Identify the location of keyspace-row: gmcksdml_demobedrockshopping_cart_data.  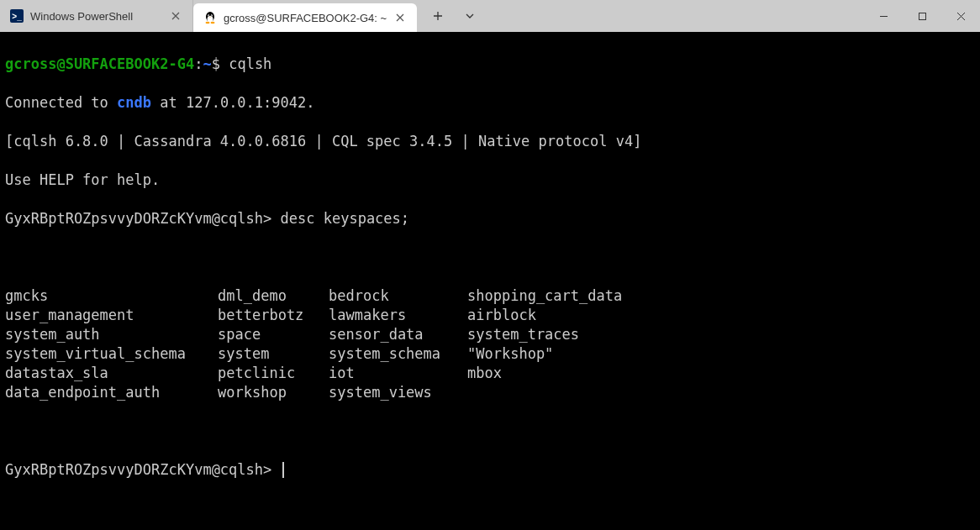
(490, 296).